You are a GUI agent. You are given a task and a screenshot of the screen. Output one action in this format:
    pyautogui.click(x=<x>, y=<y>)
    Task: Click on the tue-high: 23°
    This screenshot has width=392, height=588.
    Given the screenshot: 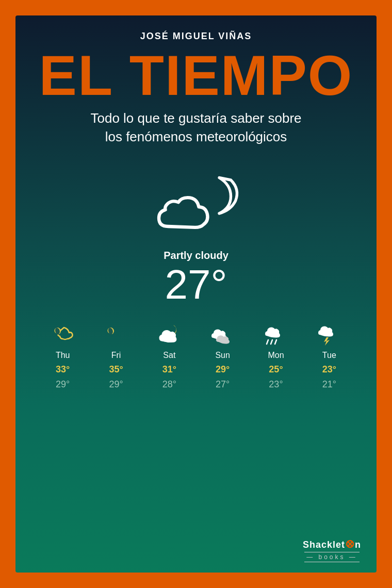 What is the action you would take?
    pyautogui.click(x=329, y=369)
    